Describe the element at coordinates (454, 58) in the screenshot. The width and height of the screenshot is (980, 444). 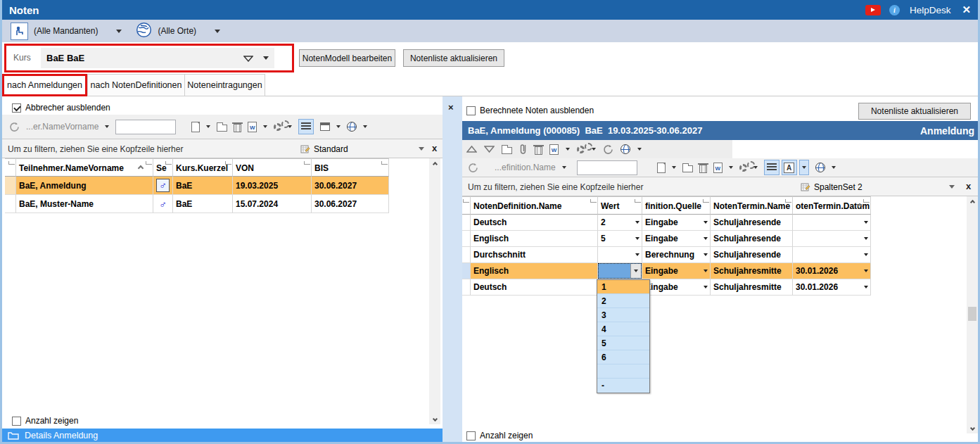
I see `refresh-notenliste-button: Notenliste aktualisieren` at that location.